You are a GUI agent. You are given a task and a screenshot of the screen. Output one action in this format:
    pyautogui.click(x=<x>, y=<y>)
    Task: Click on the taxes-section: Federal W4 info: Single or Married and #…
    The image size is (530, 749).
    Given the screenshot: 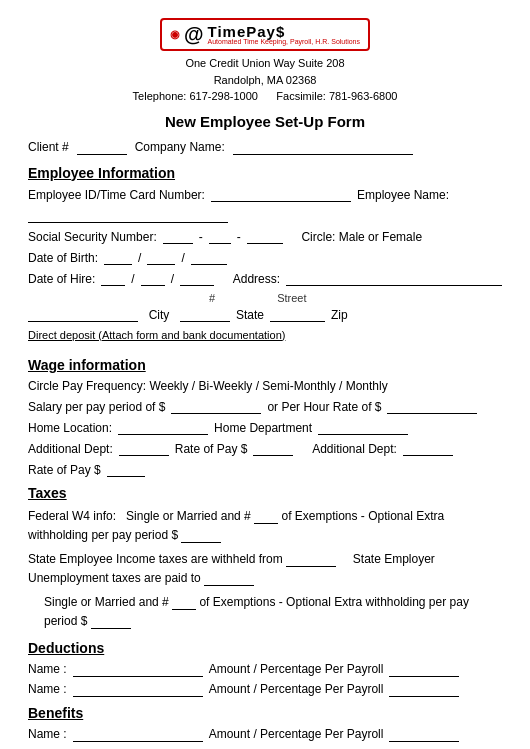 What is the action you would take?
    pyautogui.click(x=265, y=570)
    